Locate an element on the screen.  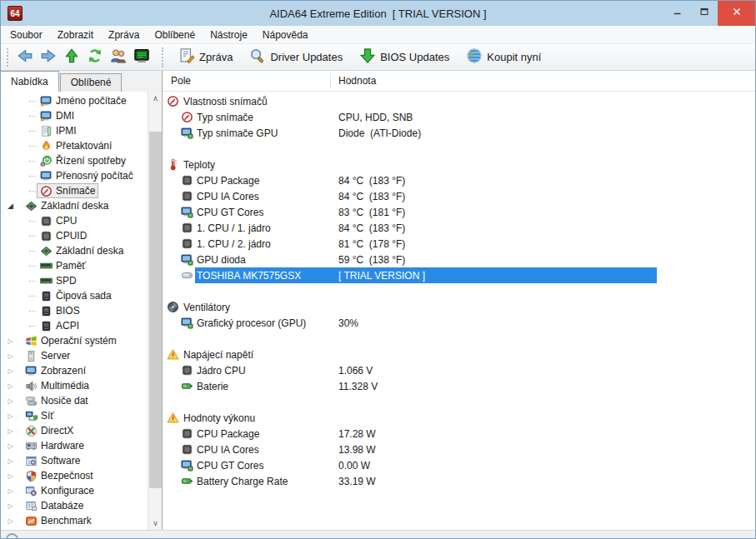
users-button is located at coordinates (118, 57).